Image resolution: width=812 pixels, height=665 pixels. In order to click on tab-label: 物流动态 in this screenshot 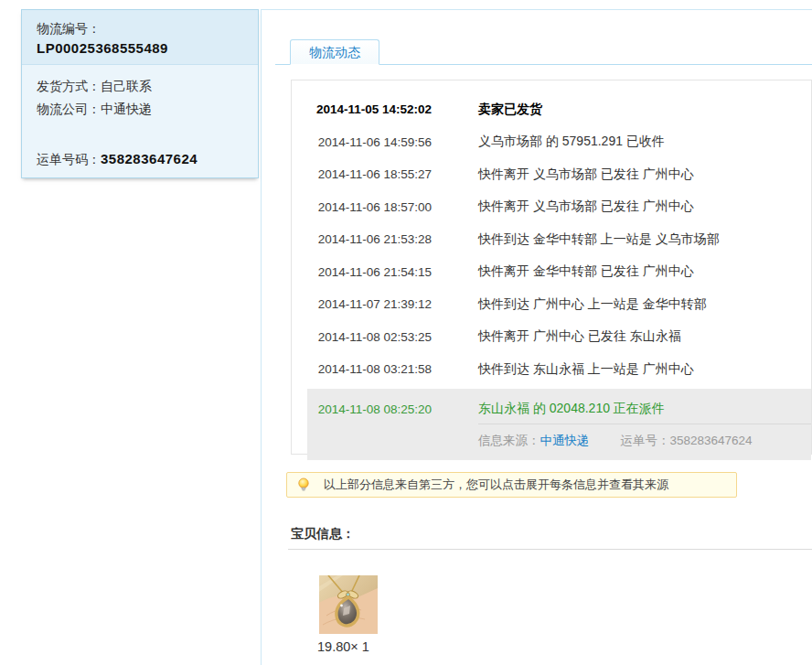, I will do `click(335, 52)`.